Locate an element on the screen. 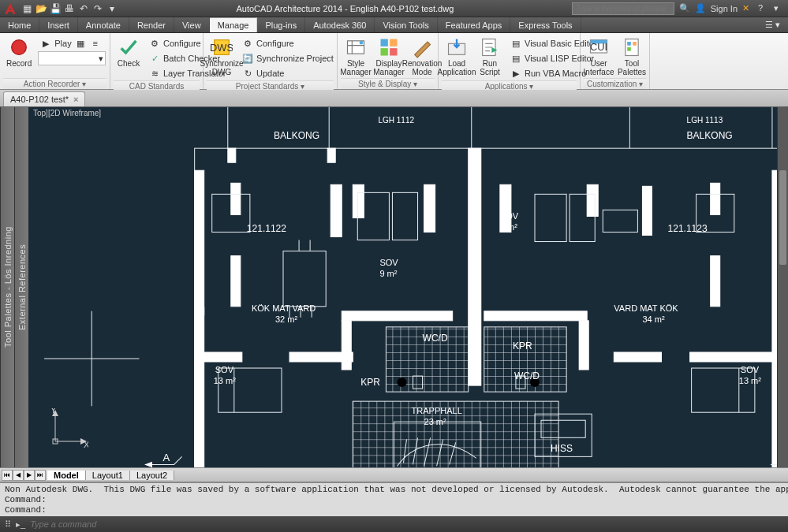 The width and height of the screenshot is (788, 532). panel-title-style-display: Style & Display is located at coordinates (388, 84).